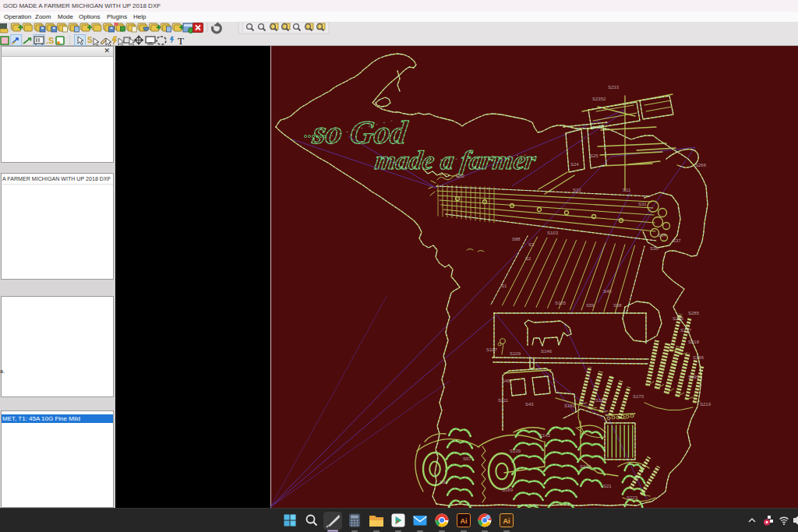  I want to click on svg-text: S266, so click(701, 165).